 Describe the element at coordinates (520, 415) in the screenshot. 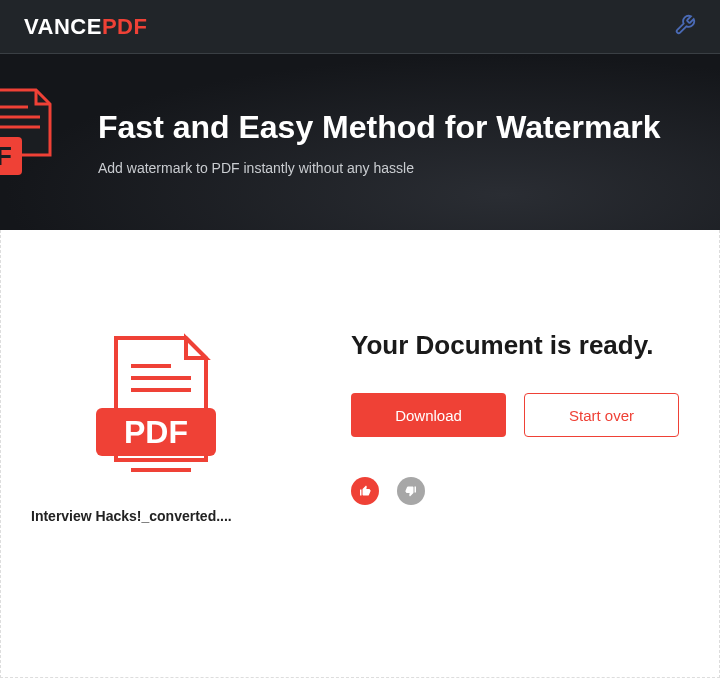

I see `button-row: Download Start over` at that location.